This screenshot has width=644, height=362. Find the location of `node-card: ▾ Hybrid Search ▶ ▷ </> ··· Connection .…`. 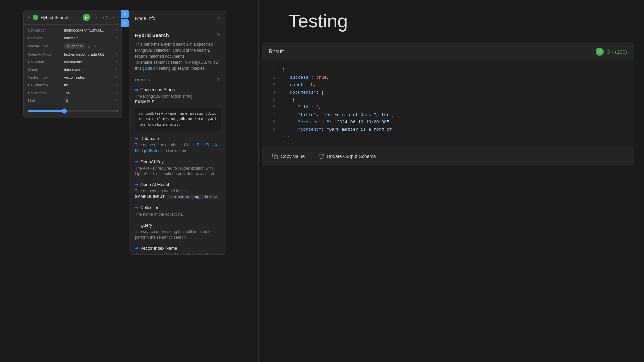

node-card: ▾ Hybrid Search ▶ ▷ </> ··· Connection .… is located at coordinates (73, 64).